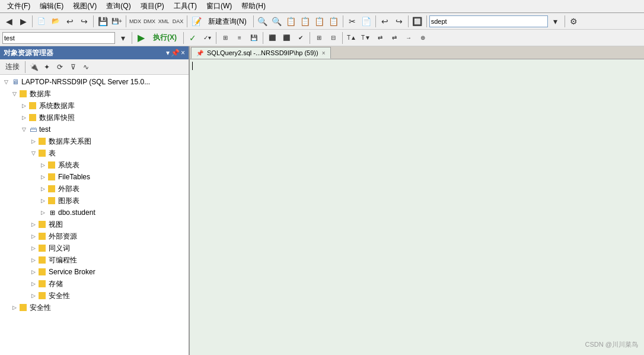  What do you see at coordinates (200, 53) in the screenshot?
I see `tab-pin-icon: 📌` at bounding box center [200, 53].